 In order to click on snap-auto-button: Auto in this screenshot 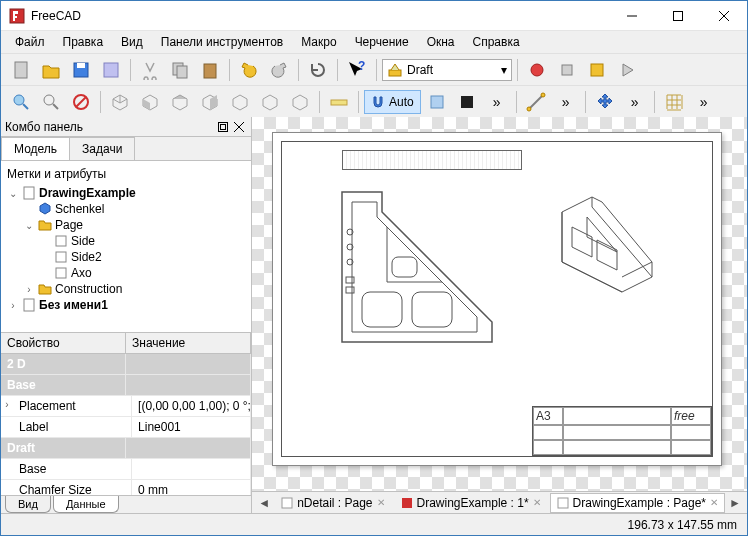, I will do `click(392, 102)`.